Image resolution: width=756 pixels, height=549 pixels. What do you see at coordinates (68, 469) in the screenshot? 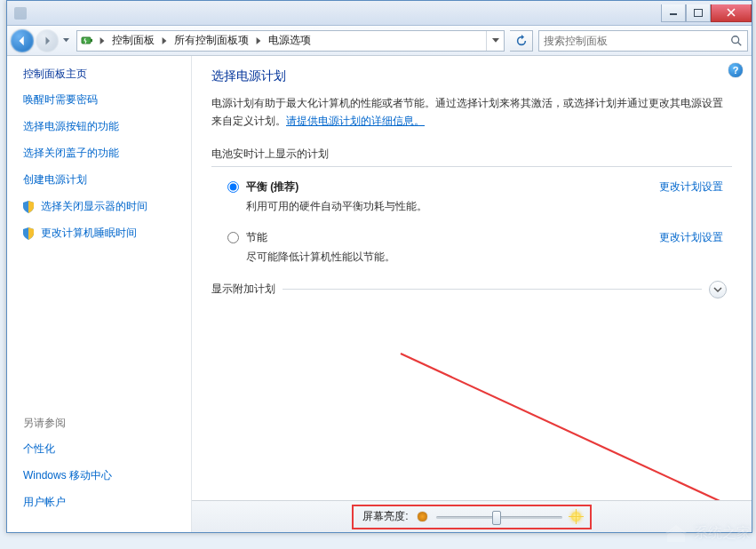
I see `see-also: 另请参阅 个性化 Windows 移动中心 用户帐户` at bounding box center [68, 469].